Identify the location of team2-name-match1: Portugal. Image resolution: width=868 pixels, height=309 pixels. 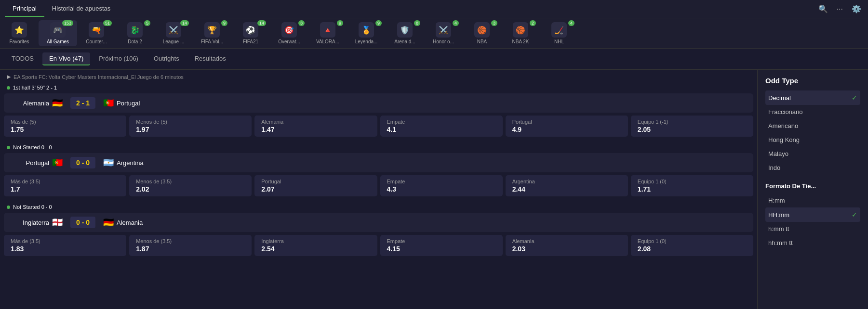
(136, 103).